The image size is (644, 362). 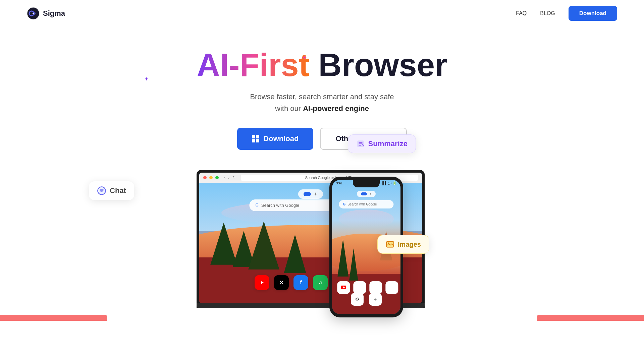 What do you see at coordinates (366, 299) in the screenshot?
I see `phone-settings-row: ⚙ +` at bounding box center [366, 299].